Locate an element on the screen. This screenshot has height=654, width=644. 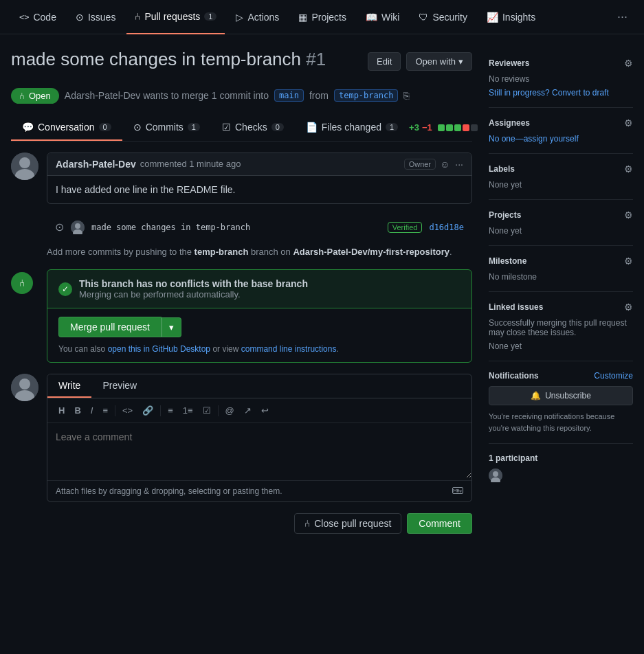
projects-gear-icon: ⚙ is located at coordinates (628, 215).